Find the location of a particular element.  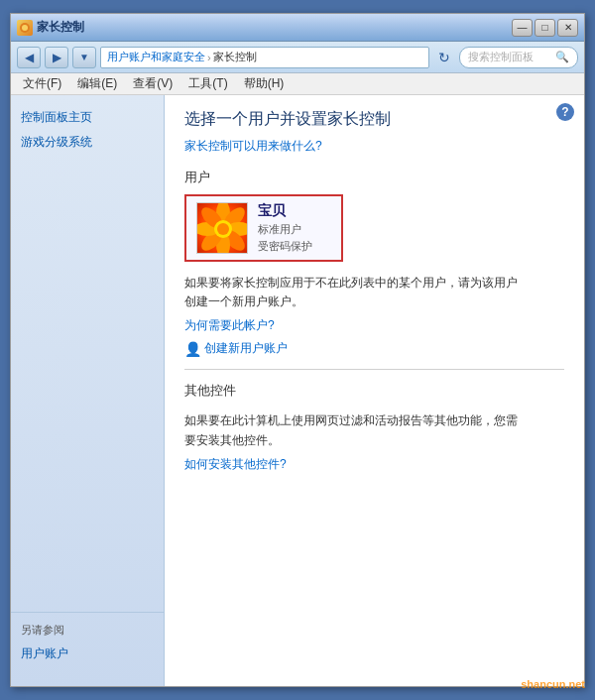

page-title: 选择一个用户并设置家长控制 is located at coordinates (375, 119).